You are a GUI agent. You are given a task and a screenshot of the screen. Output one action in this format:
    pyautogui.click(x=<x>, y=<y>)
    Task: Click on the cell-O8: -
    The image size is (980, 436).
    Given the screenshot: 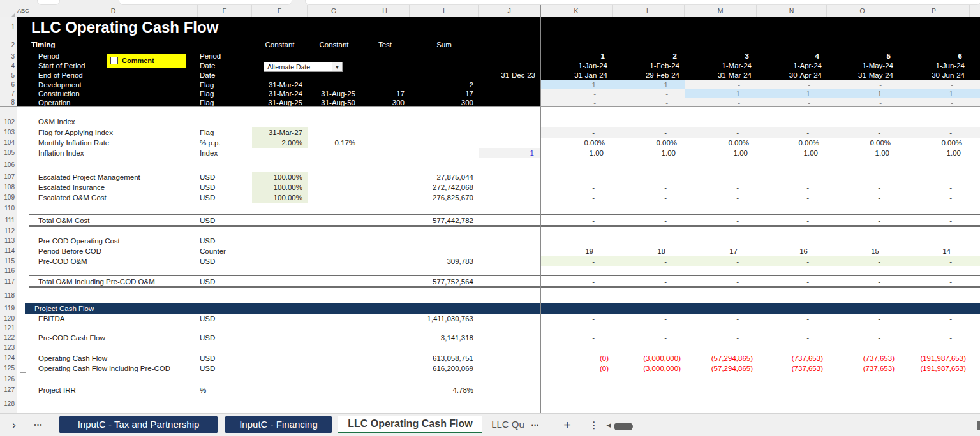 What is the action you would take?
    pyautogui.click(x=863, y=103)
    